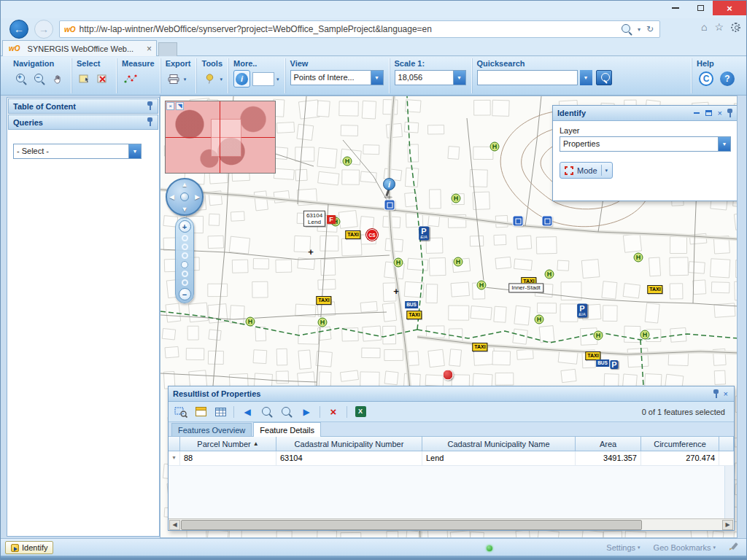  Describe the element at coordinates (627, 29) in the screenshot. I see `search-icon` at that location.